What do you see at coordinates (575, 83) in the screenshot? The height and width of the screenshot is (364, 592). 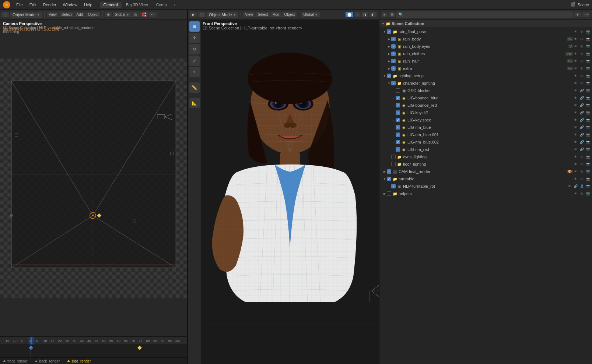 I see `vis-cl: 👁` at bounding box center [575, 83].